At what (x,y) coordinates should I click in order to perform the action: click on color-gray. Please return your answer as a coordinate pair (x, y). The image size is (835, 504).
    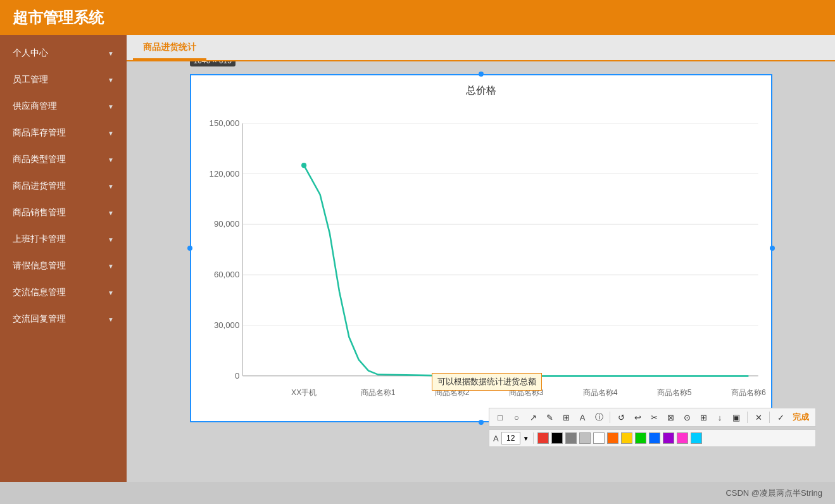
    Looking at the image, I should click on (571, 438).